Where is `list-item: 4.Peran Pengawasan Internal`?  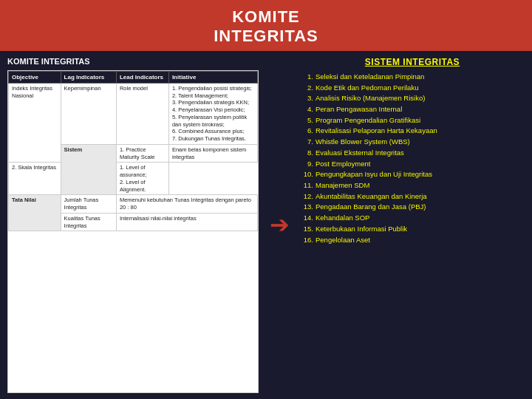 list-item: 4.Peran Pengawasan Internal is located at coordinates (412, 109).